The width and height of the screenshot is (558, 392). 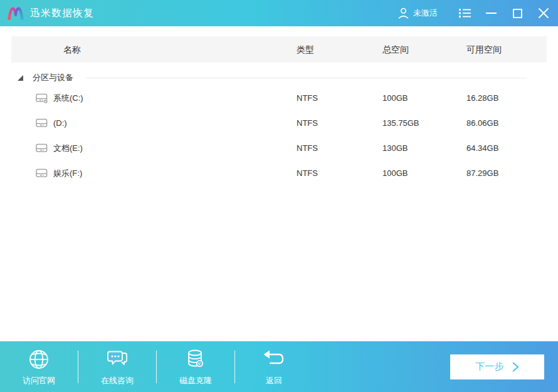 What do you see at coordinates (68, 148) in the screenshot?
I see `drive-name: 文档(E:)` at bounding box center [68, 148].